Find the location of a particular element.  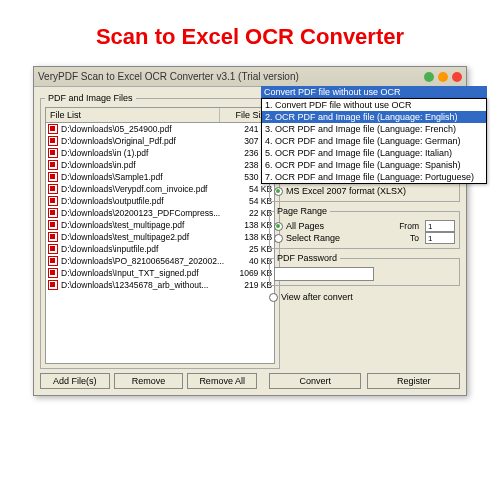

file-name: D:\downloads\05_254900.pdf is located at coordinates (142, 129).